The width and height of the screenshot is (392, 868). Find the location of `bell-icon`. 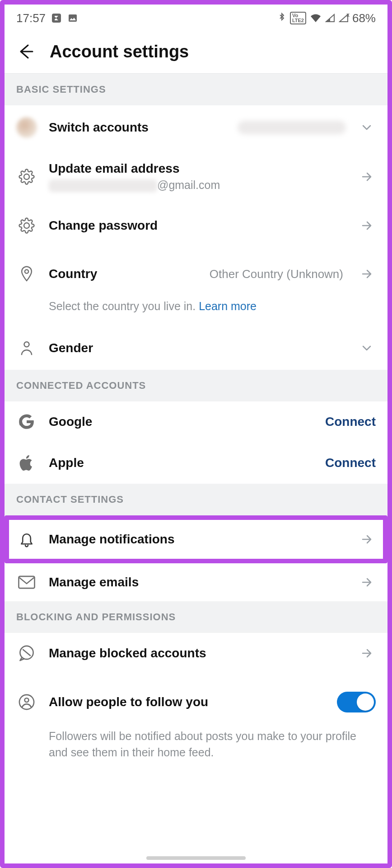

bell-icon is located at coordinates (27, 539).